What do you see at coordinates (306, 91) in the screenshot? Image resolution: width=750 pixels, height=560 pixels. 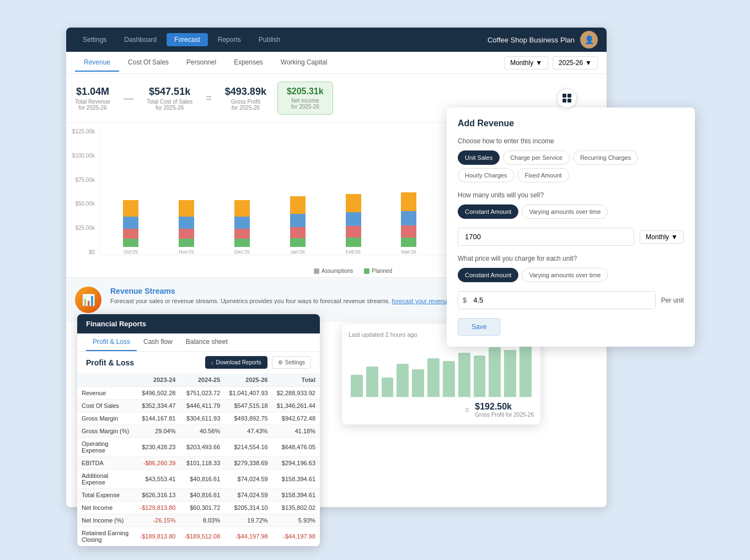 I see `net-income-value: $205.31k` at bounding box center [306, 91].